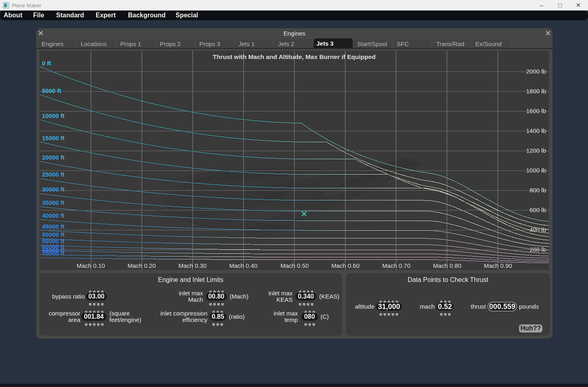  What do you see at coordinates (52, 90) in the screenshot?
I see `svg-text: 5000 ft` at bounding box center [52, 90].